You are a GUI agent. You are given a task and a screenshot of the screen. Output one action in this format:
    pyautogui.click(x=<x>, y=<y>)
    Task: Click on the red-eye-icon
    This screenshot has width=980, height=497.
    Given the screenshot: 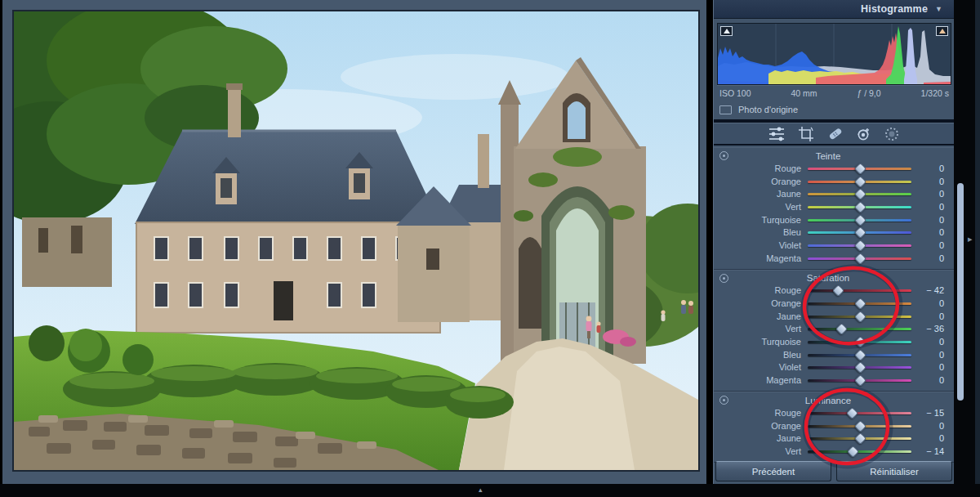 What is the action you would take?
    pyautogui.click(x=863, y=134)
    